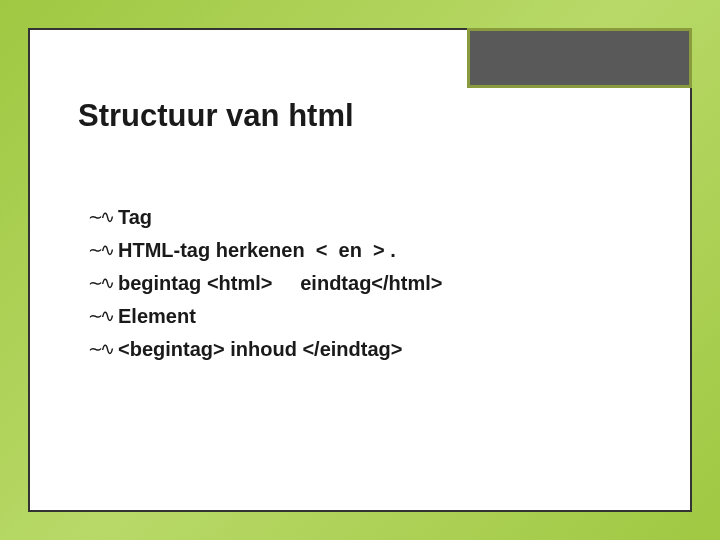 Image resolution: width=720 pixels, height=540 pixels. Describe the element at coordinates (580, 58) in the screenshot. I see `corner-decoration` at that location.